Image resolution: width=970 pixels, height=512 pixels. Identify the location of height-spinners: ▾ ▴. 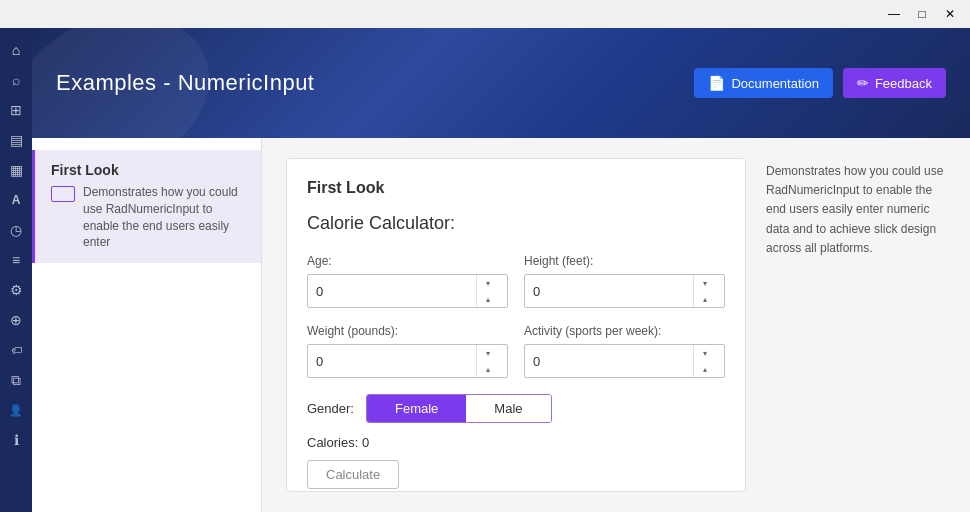
(704, 291).